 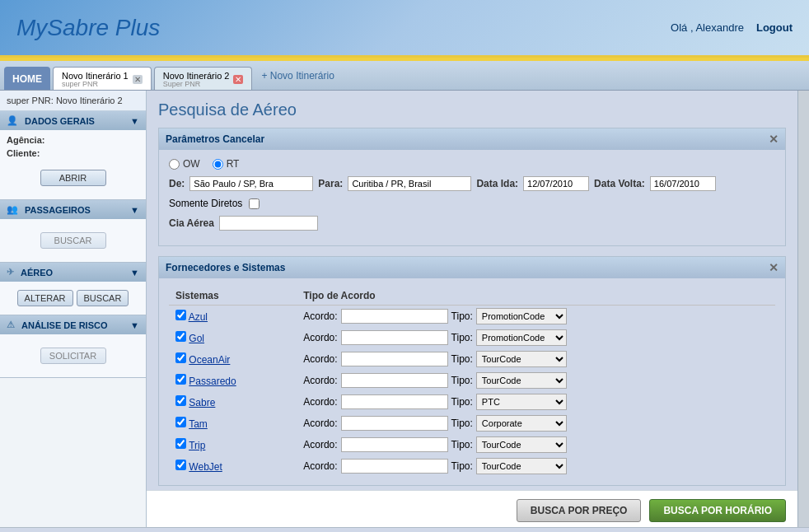 I want to click on busca-preco-button: BUSCA POR PREÇO, so click(x=579, y=511).